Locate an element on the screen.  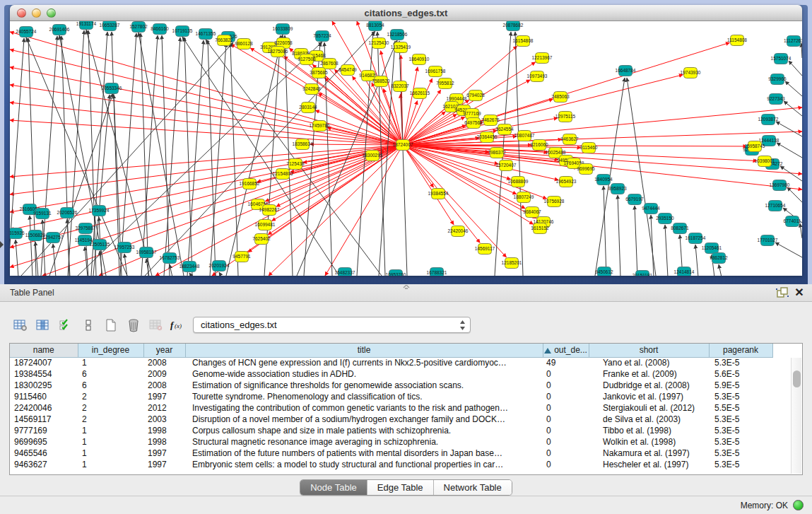
network-node-label: 8216060 is located at coordinates (539, 144).